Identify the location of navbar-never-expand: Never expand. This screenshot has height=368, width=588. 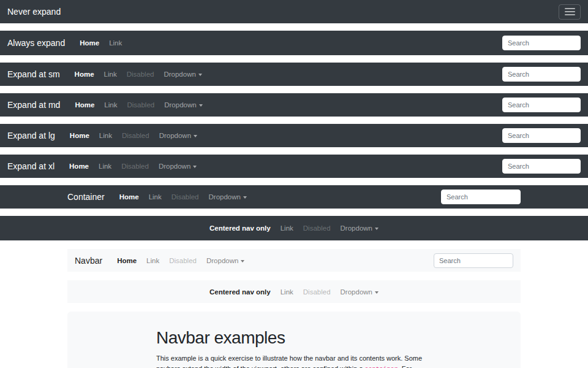
(294, 12).